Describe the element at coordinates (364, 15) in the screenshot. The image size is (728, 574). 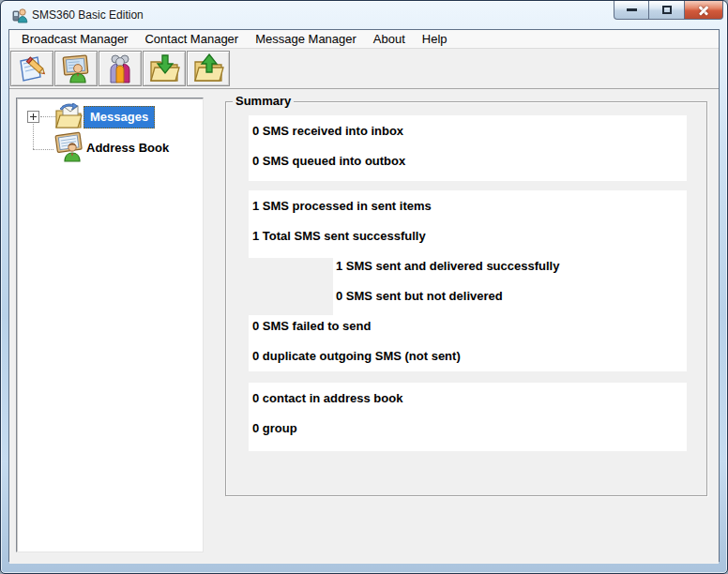
I see `title-bar: SMS360 Basic Edition` at that location.